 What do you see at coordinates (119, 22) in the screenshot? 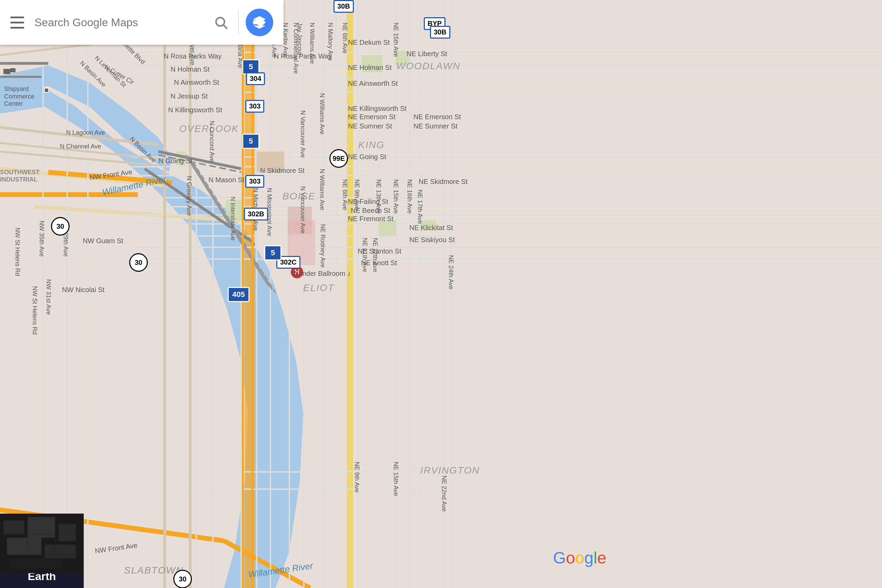
I see `search-input` at bounding box center [119, 22].